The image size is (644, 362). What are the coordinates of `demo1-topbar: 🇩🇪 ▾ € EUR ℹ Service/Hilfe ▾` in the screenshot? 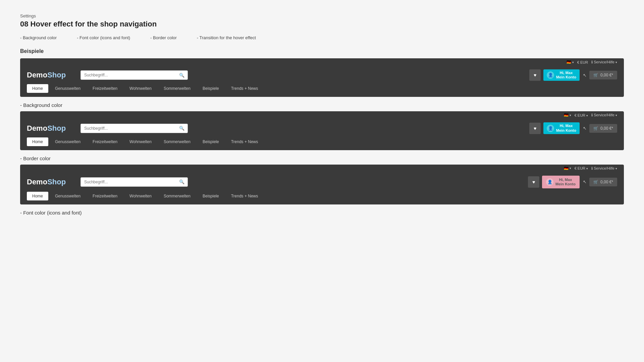 It's located at (322, 62).